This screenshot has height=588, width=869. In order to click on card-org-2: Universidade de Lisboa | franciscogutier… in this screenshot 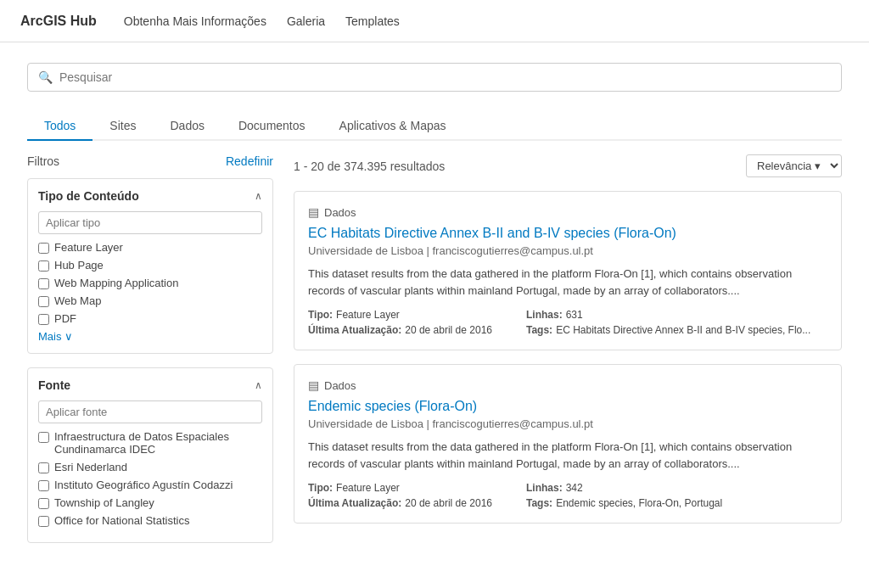, I will do `click(568, 424)`.